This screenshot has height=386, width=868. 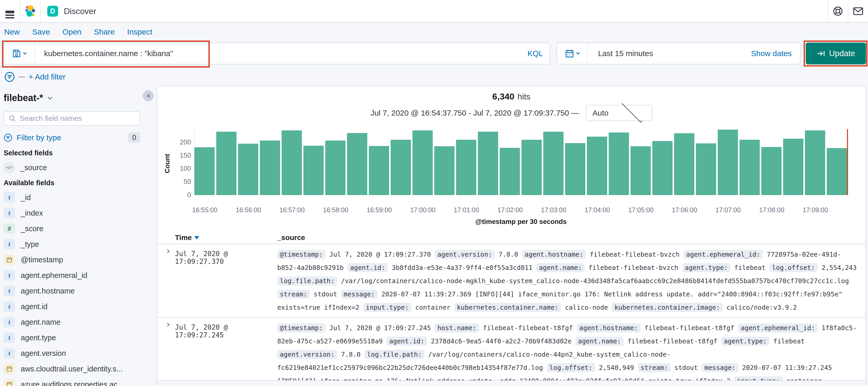 I want to click on hits-count: 6,340, so click(x=503, y=96).